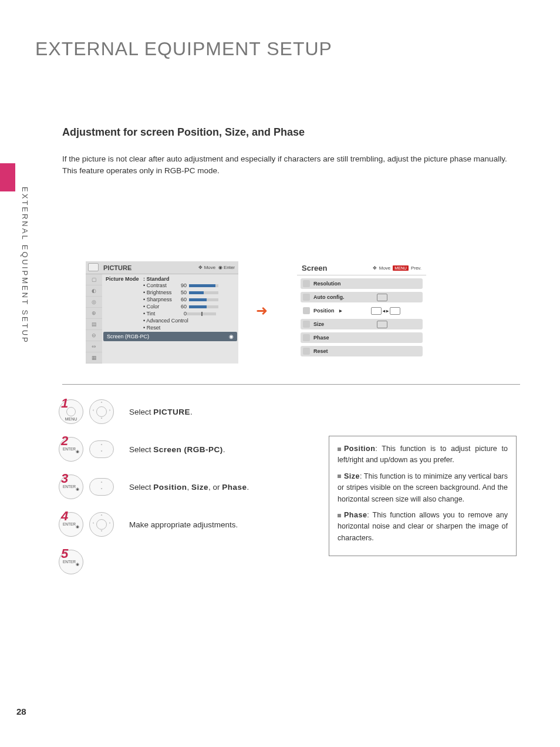 This screenshot has height=747, width=560. What do you see at coordinates (204, 292) in the screenshot?
I see `brightness-bar` at bounding box center [204, 292].